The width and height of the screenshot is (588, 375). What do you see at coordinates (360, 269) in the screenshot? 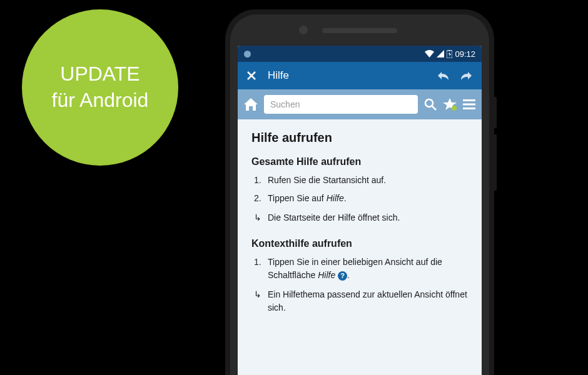
I see `list-item: 1. Tippen Sie in einer beliebigen Ansich…` at bounding box center [360, 269].